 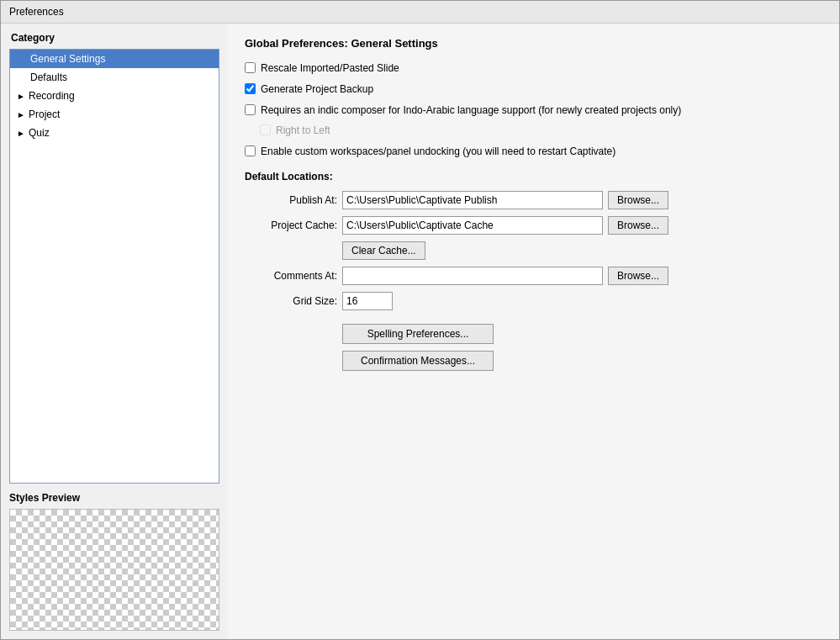 I want to click on indic-checkbox, so click(x=251, y=109).